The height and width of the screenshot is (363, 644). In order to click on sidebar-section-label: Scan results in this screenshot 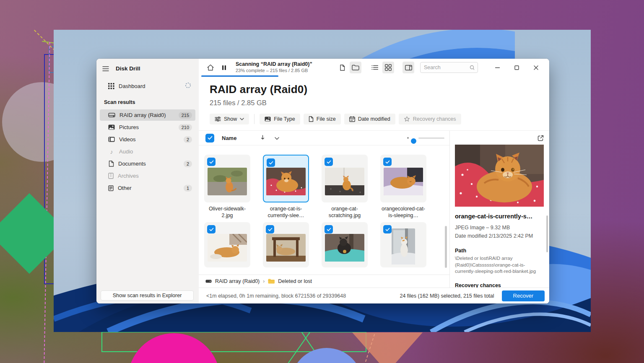, I will do `click(148, 101)`.